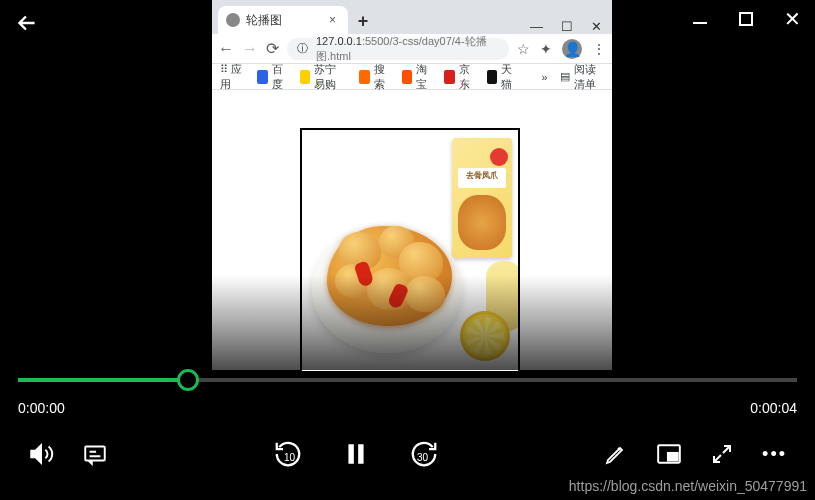  Describe the element at coordinates (460, 77) in the screenshot. I see `bookmark-jd: 京东` at that location.